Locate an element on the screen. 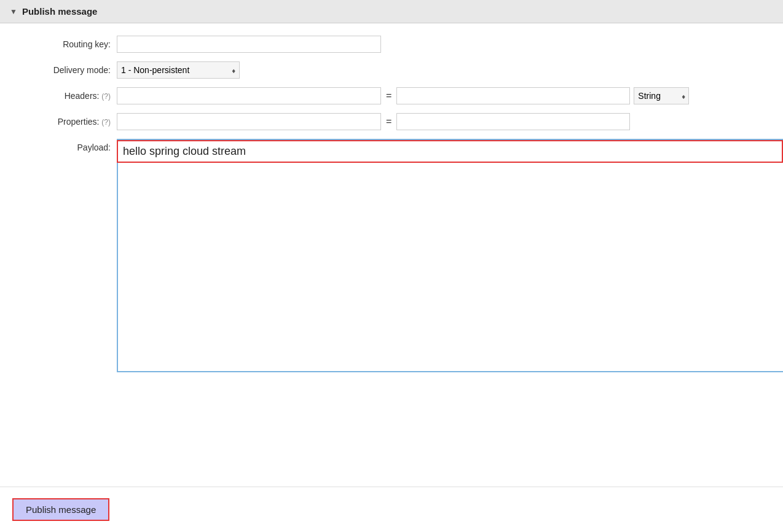 This screenshot has width=783, height=532. headers-value-input is located at coordinates (513, 96).